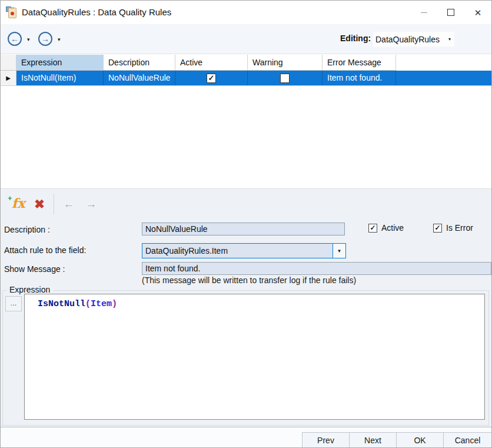 Image resolution: width=492 pixels, height=448 pixels. What do you see at coordinates (14, 304) in the screenshot?
I see `expression-builder-button: ...` at bounding box center [14, 304].